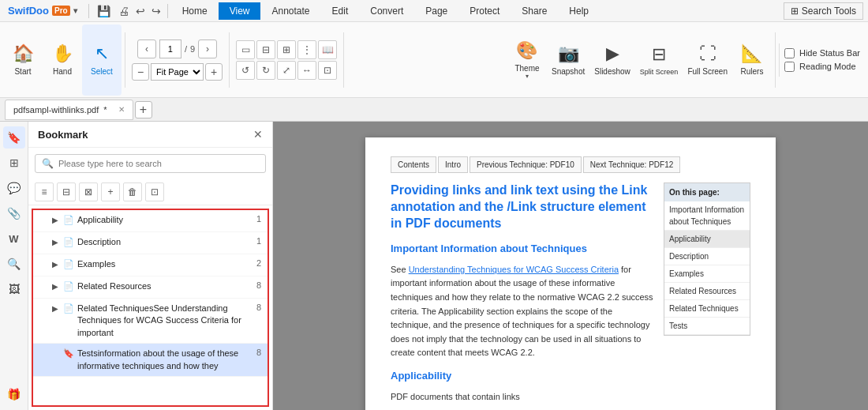  What do you see at coordinates (327, 50) in the screenshot?
I see `view-book-icon: 📖` at bounding box center [327, 50].